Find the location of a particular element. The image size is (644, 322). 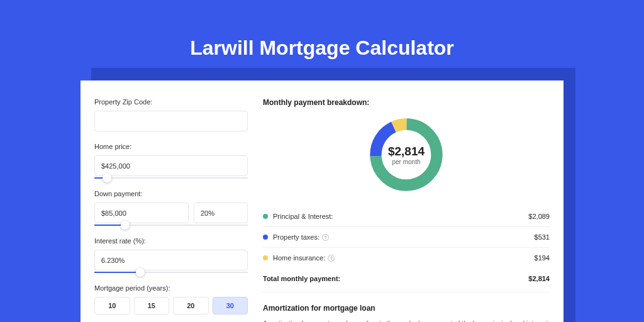

legend-value: $2,089 is located at coordinates (539, 216).